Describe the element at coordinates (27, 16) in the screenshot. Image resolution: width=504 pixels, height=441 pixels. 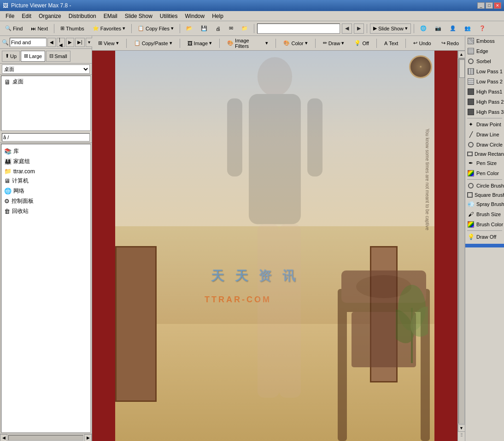
I see `menu-edit: Edit` at that location.